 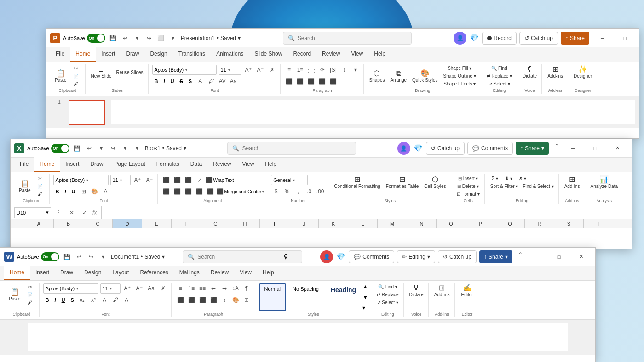 What do you see at coordinates (530, 72) in the screenshot?
I see `ppt-dictate-btn: 🎙 Dictate` at bounding box center [530, 72].